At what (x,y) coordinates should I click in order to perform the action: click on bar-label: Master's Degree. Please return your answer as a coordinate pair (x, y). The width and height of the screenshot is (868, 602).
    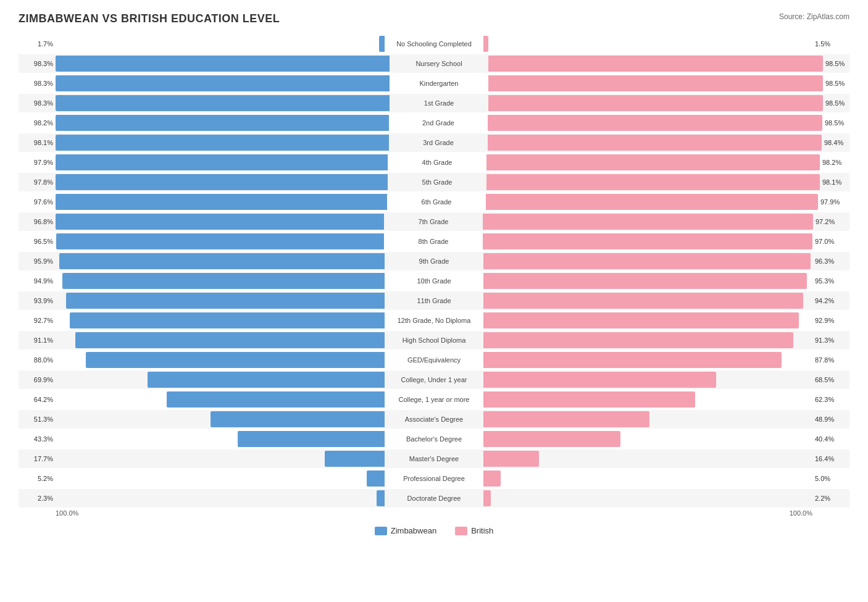
    Looking at the image, I should click on (434, 459).